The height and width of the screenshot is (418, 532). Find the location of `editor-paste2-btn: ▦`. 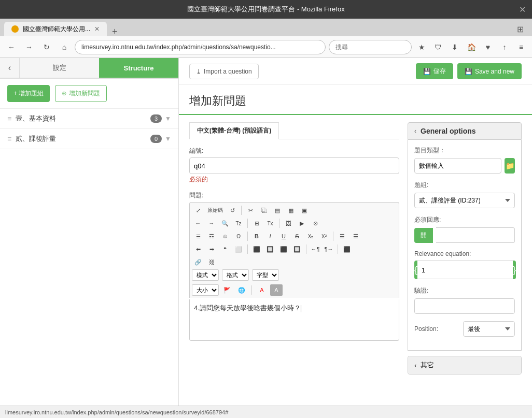

editor-paste2-btn: ▦ is located at coordinates (291, 210).